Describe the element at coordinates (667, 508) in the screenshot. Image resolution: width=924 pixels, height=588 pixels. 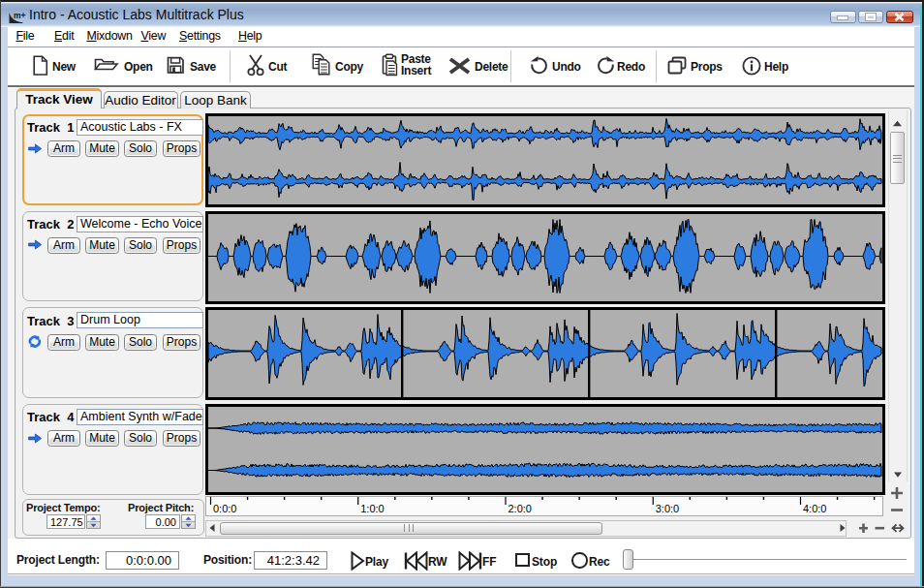
I see `svg-text: 3:0:0` at that location.